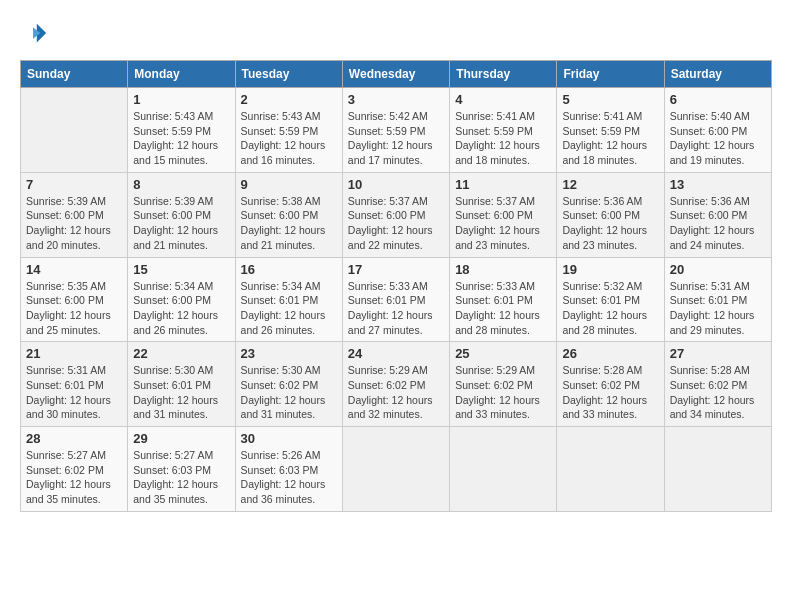  I want to click on day-number: 12, so click(610, 184).